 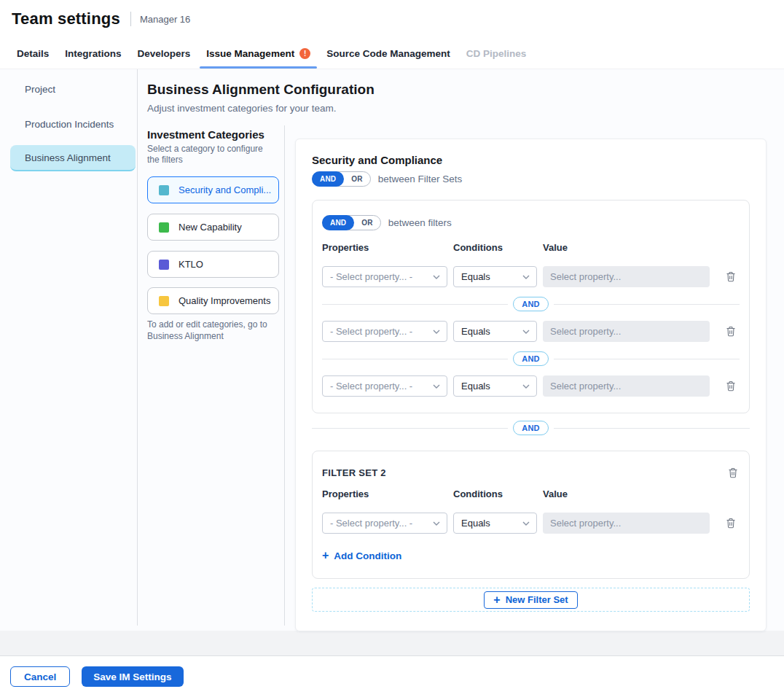 I want to click on sidebar-item-production-incidents: Production Incidents, so click(x=68, y=124).